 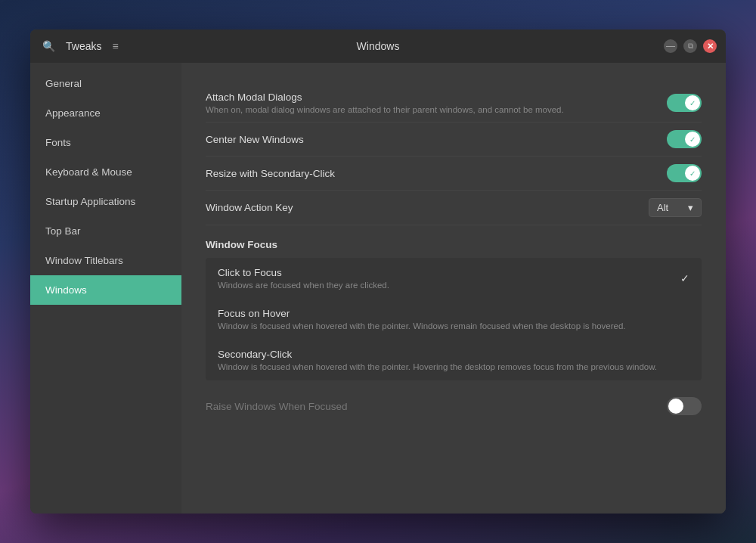 What do you see at coordinates (454, 319) in the screenshot?
I see `focus-on-hover-option: Focus on Hover Window is focused when ho…` at bounding box center [454, 319].